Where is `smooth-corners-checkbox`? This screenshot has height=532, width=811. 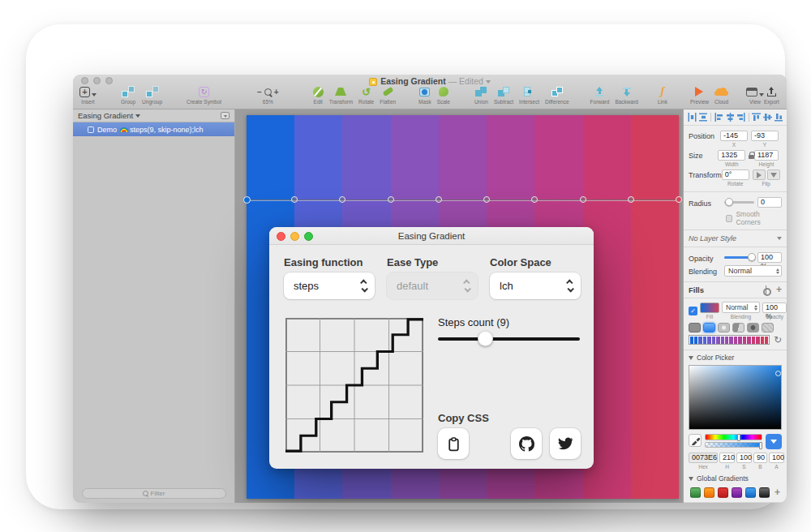 smooth-corners-checkbox is located at coordinates (729, 219).